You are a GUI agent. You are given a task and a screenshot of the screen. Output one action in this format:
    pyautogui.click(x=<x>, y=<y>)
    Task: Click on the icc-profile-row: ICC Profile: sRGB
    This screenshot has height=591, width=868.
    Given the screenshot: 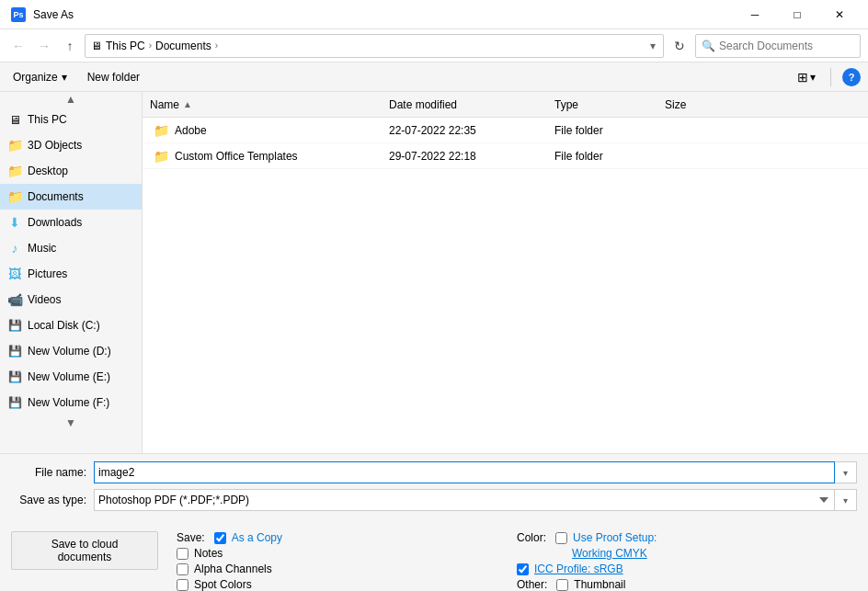 What is the action you would take?
    pyautogui.click(x=687, y=569)
    